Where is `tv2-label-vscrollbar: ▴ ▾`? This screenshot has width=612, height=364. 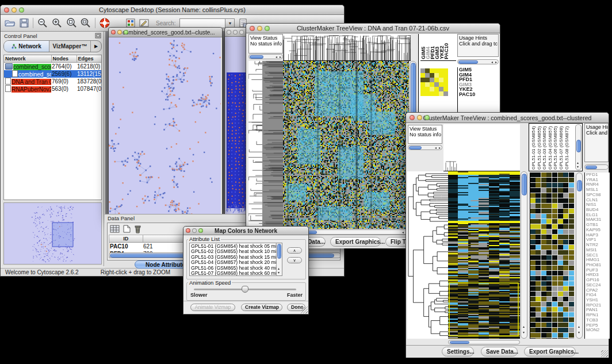
tv2-label-vscrollbar: ▴ ▾ is located at coordinates (579, 147).